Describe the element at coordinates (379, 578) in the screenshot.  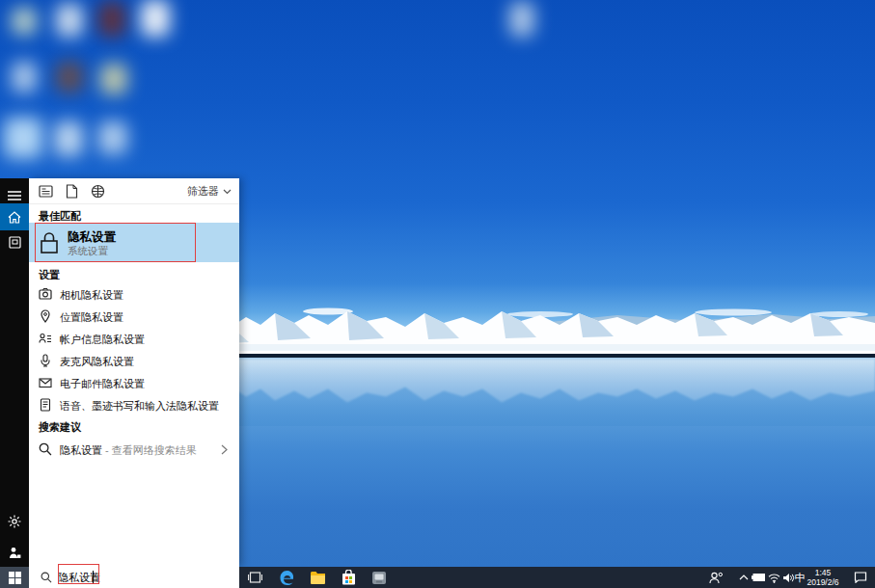
I see `app-icon` at that location.